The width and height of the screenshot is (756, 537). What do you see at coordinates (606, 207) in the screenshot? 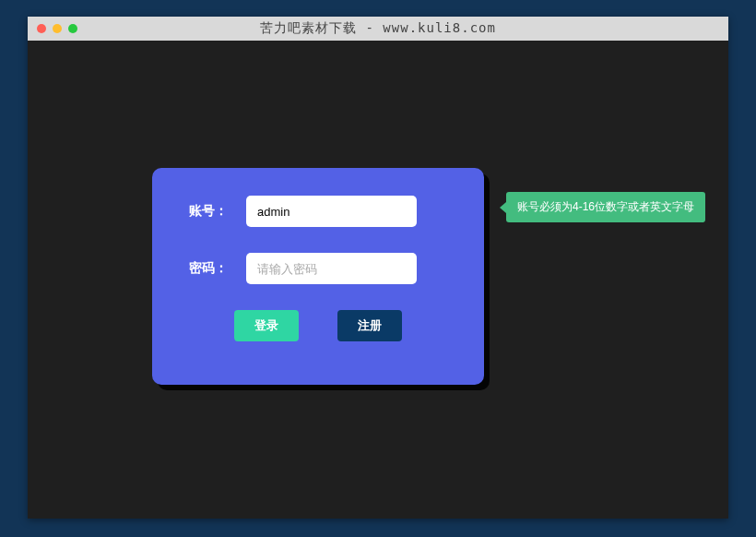
I see `validation-tooltip: 账号必须为4-16位数字或者英文字母` at bounding box center [606, 207].